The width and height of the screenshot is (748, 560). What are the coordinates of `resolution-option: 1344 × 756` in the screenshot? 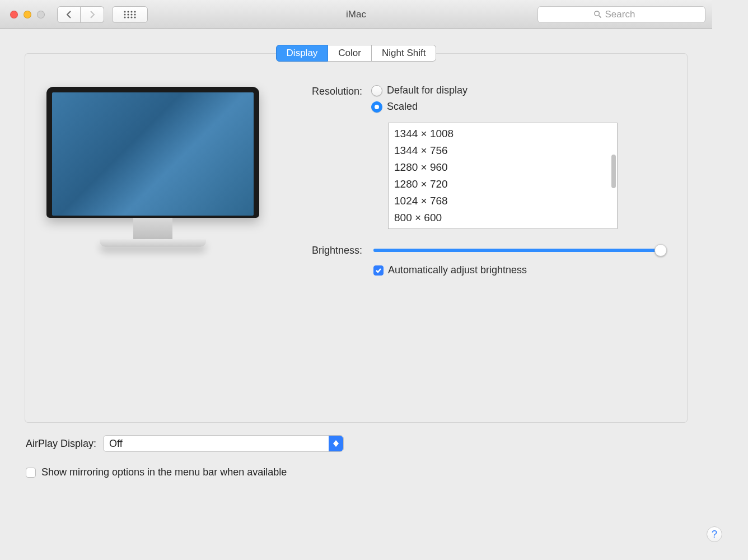 It's located at (503, 151).